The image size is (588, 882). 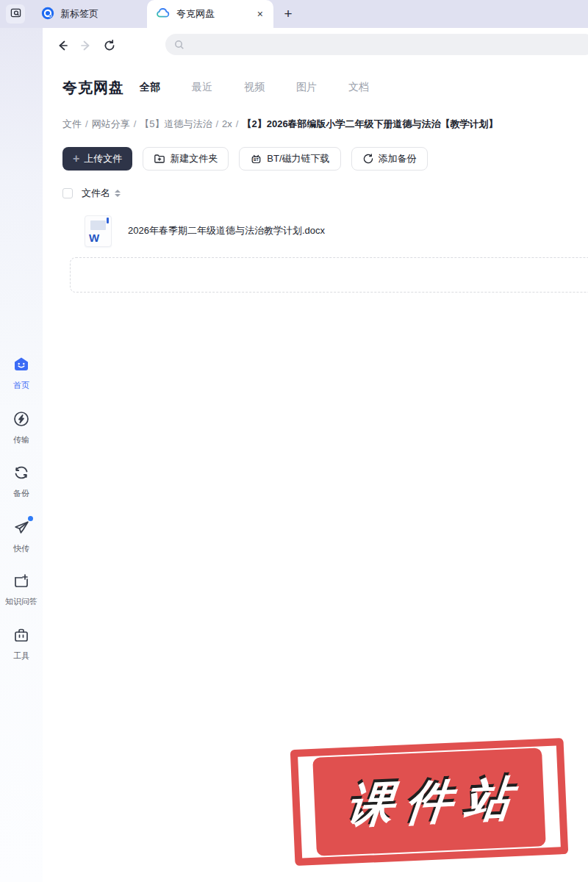 What do you see at coordinates (315, 46) in the screenshot?
I see `browser-nav-row` at bounding box center [315, 46].